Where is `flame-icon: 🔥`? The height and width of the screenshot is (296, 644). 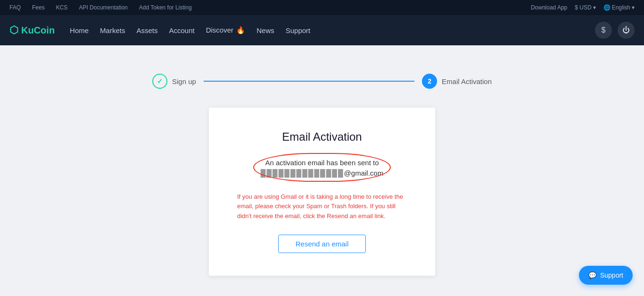 flame-icon: 🔥 is located at coordinates (240, 30).